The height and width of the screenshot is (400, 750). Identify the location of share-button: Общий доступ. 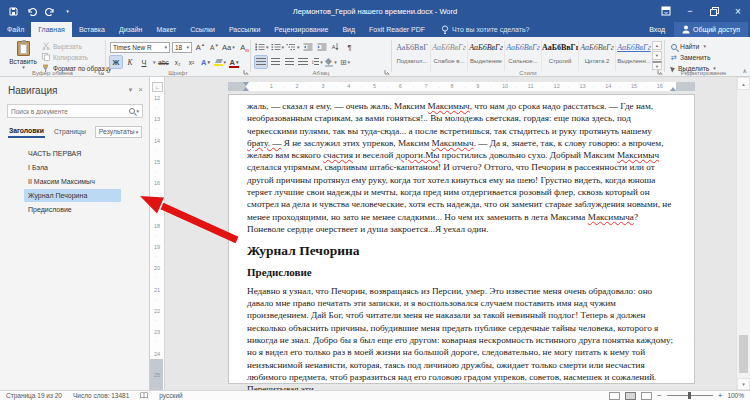
(711, 30).